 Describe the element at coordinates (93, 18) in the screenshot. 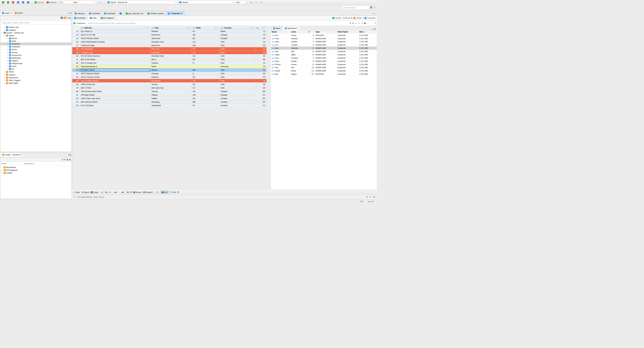

I see `tab-data: Data` at that location.